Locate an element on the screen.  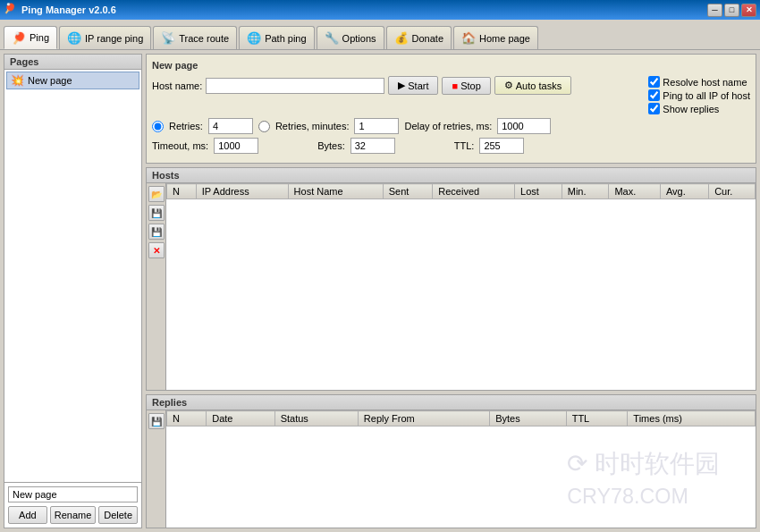
tab-bar: 🏓 Ping 🌐 IP range ping 📡 Trace route 🌐 P… is located at coordinates (380, 35).